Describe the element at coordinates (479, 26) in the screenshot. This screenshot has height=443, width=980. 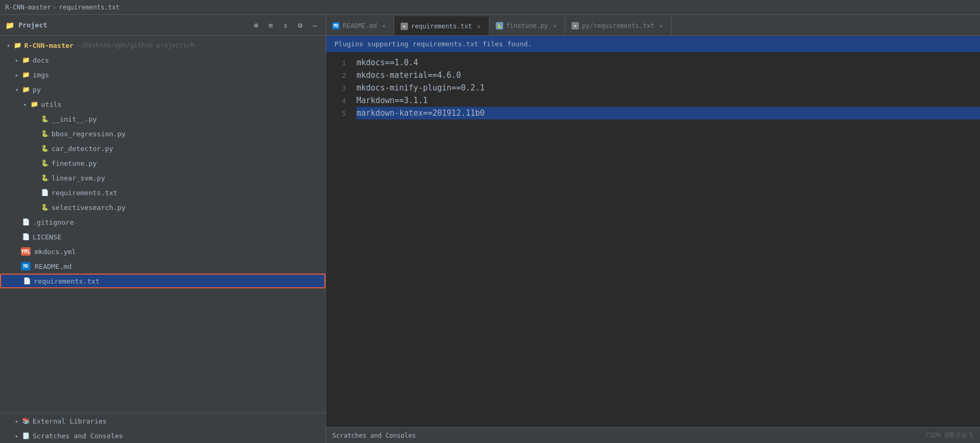
I see `tab-requirements-close: ✕` at that location.